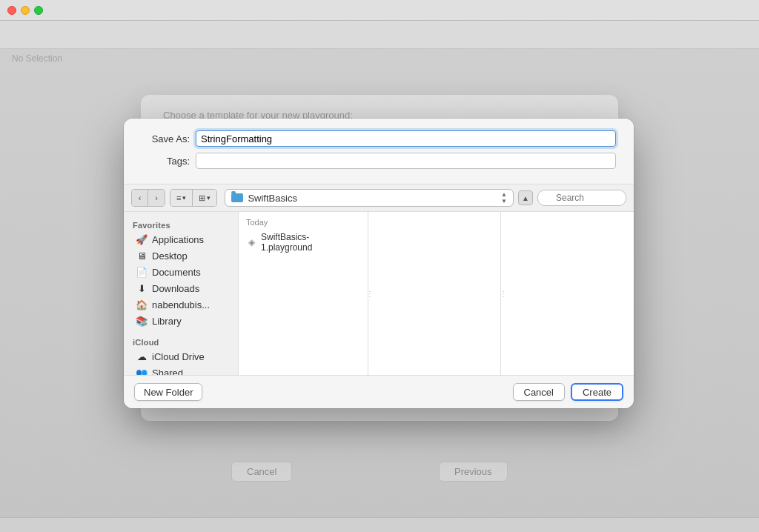  Describe the element at coordinates (181, 239) in the screenshot. I see `sidebar-item-applications: 🚀 Applications` at that location.